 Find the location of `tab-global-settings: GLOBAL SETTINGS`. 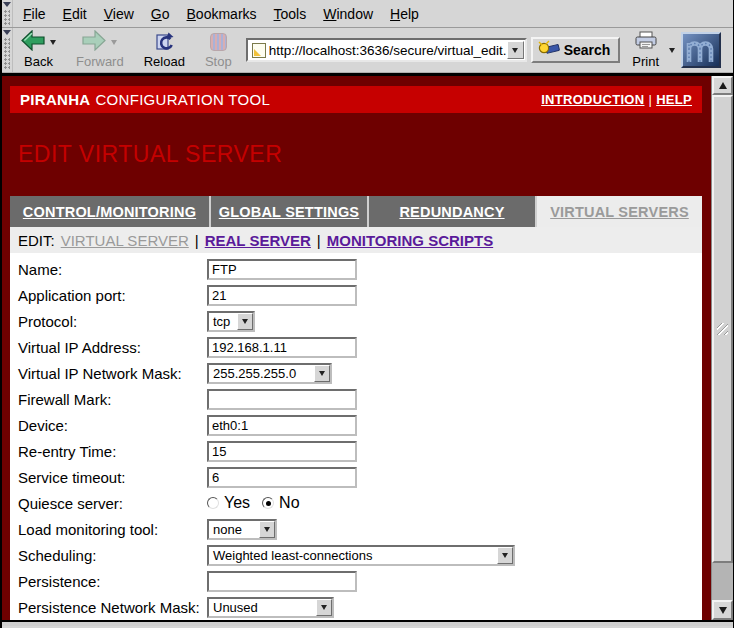

tab-global-settings: GLOBAL SETTINGS is located at coordinates (288, 212).